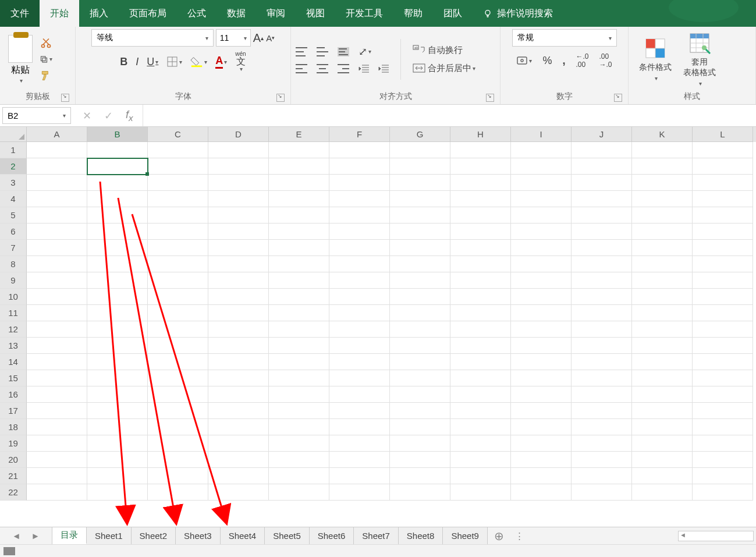 The height and width of the screenshot is (557, 756). What do you see at coordinates (541, 444) in the screenshot?
I see `cell-I19` at bounding box center [541, 444].